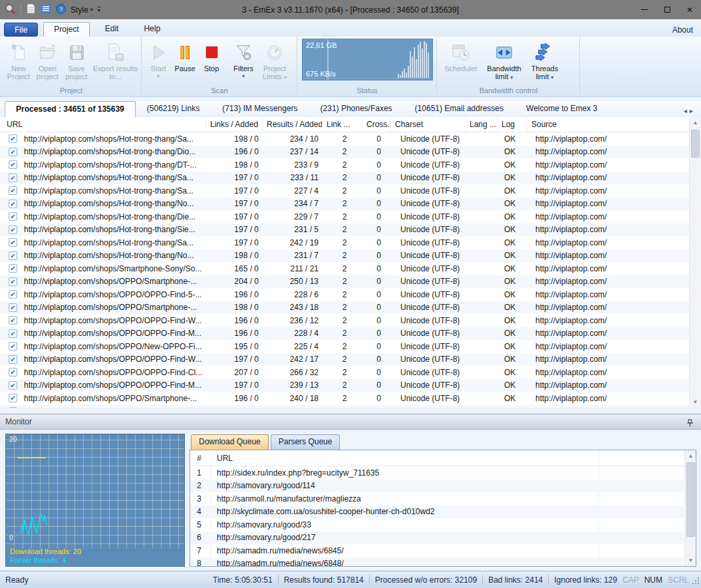  I want to click on minimize-button, so click(644, 9).